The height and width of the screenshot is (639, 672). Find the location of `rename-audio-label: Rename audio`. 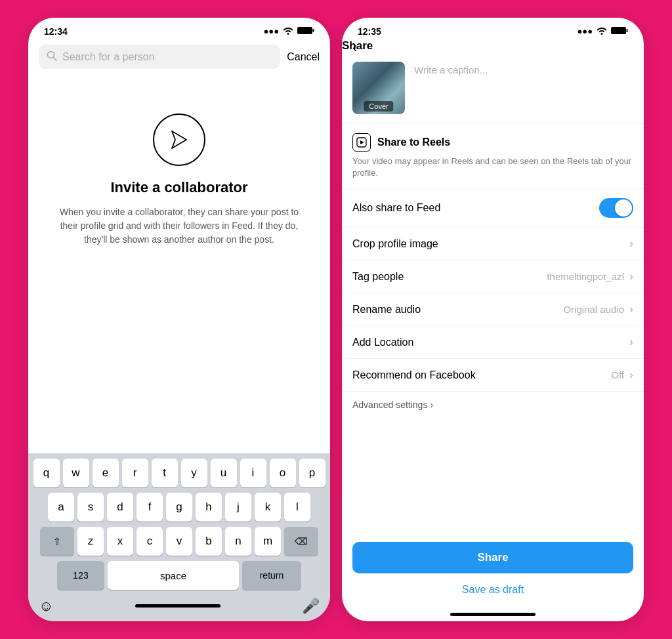

rename-audio-label: Rename audio is located at coordinates (387, 310).